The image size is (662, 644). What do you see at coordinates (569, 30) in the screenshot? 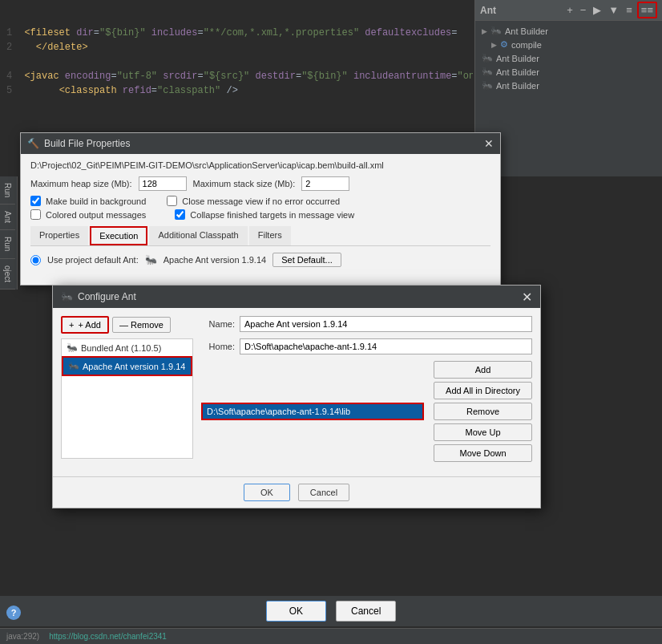
I see `ant-tree-item-1: ▶ 🐜 Ant Builder` at bounding box center [569, 30].